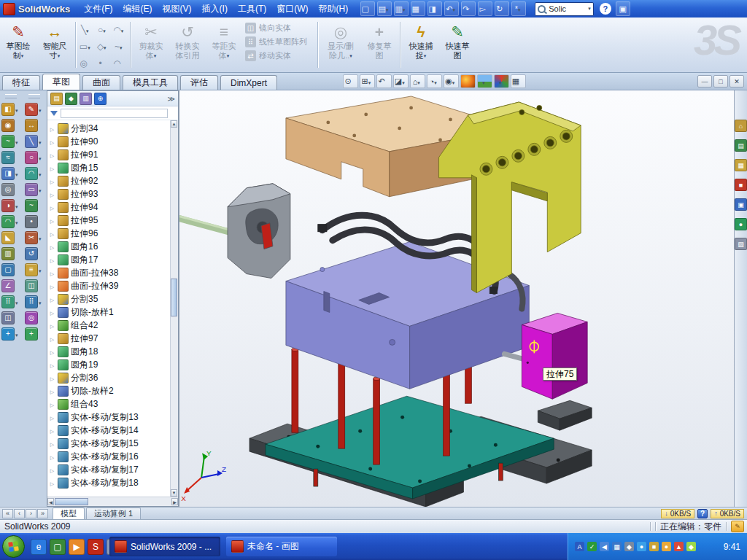  What do you see at coordinates (34, 190) in the screenshot?
I see `rectangle-icon: ▭` at bounding box center [34, 190].